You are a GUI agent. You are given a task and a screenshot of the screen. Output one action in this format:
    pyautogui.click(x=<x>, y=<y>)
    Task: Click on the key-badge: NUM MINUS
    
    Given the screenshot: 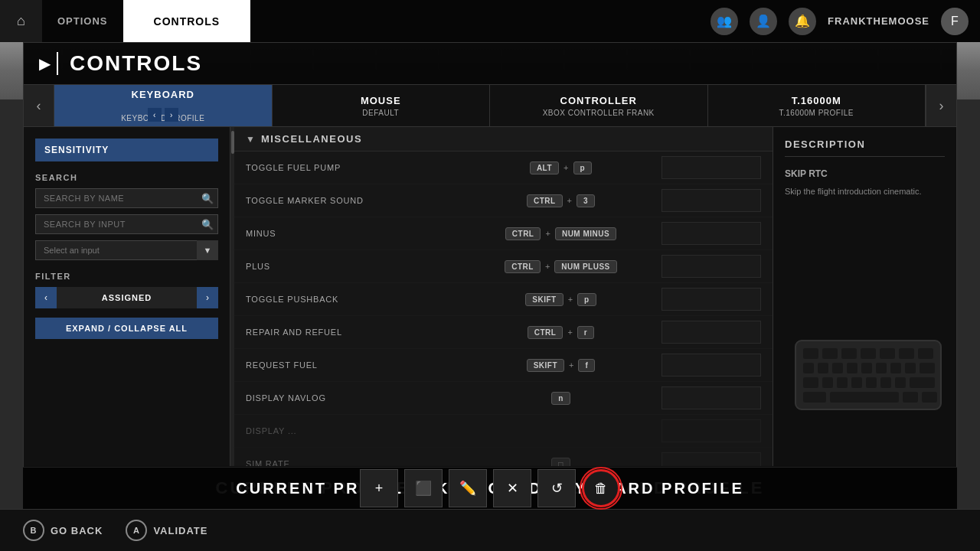 What is the action you would take?
    pyautogui.click(x=586, y=234)
    